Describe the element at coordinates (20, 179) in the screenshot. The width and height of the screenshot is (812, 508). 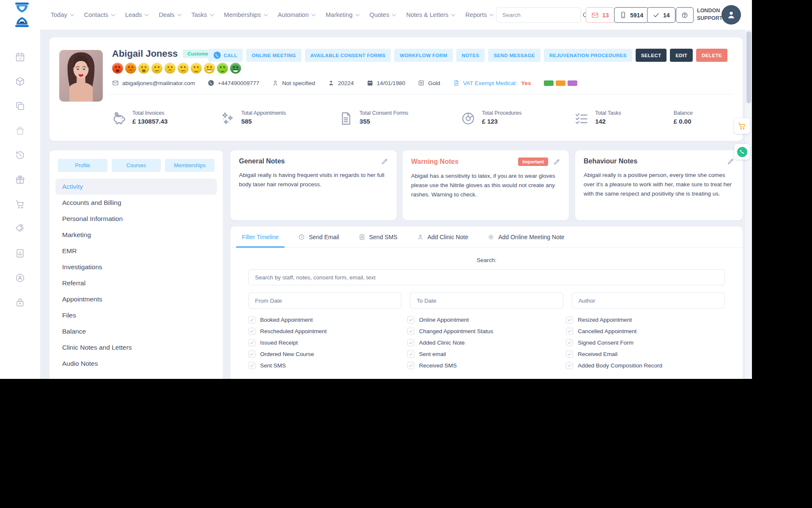
I see `gift-icon` at that location.